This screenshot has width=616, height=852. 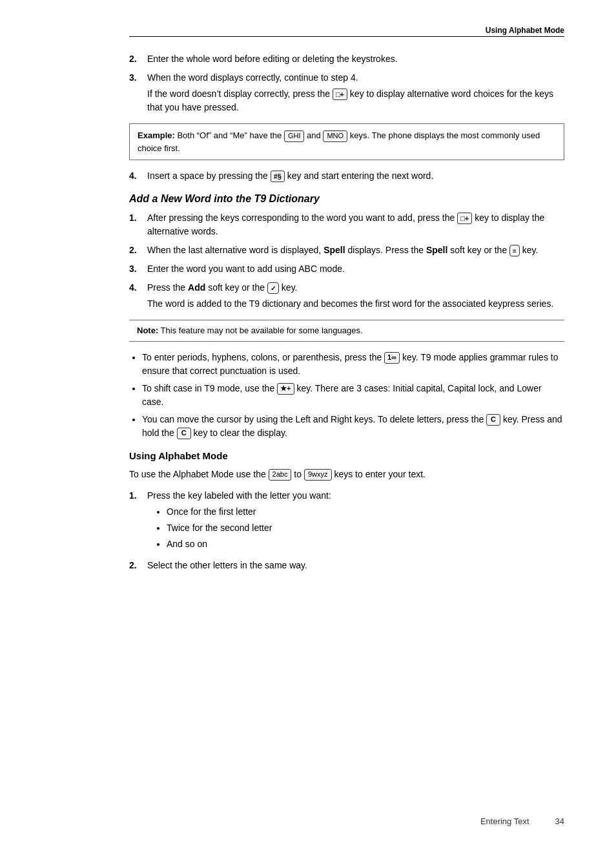 What do you see at coordinates (239, 495) in the screenshot?
I see `s2-step1-text: Press the key labeled with the letter yo…` at bounding box center [239, 495].